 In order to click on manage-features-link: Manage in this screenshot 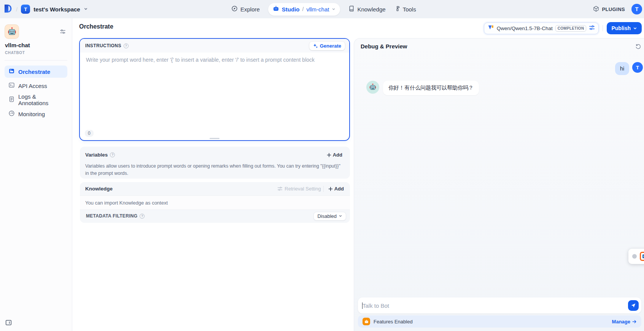, I will do `click(625, 321)`.